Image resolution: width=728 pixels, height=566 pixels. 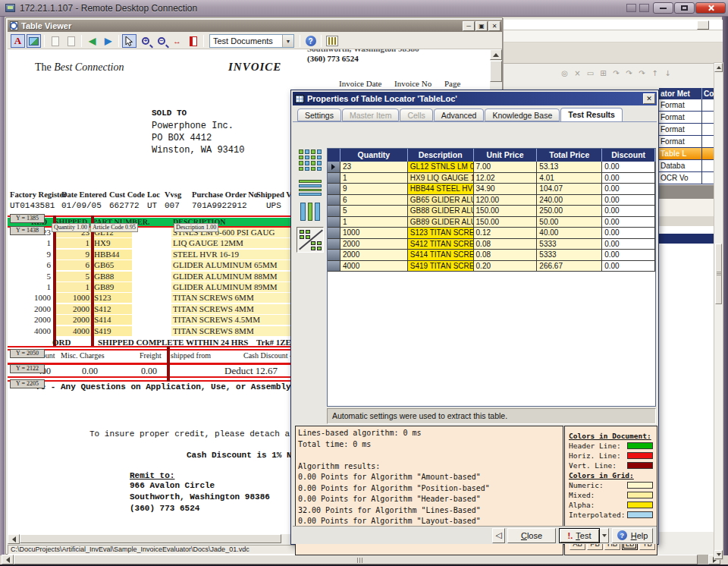 What do you see at coordinates (416, 115) in the screenshot?
I see `tab-cells: Cells` at bounding box center [416, 115].